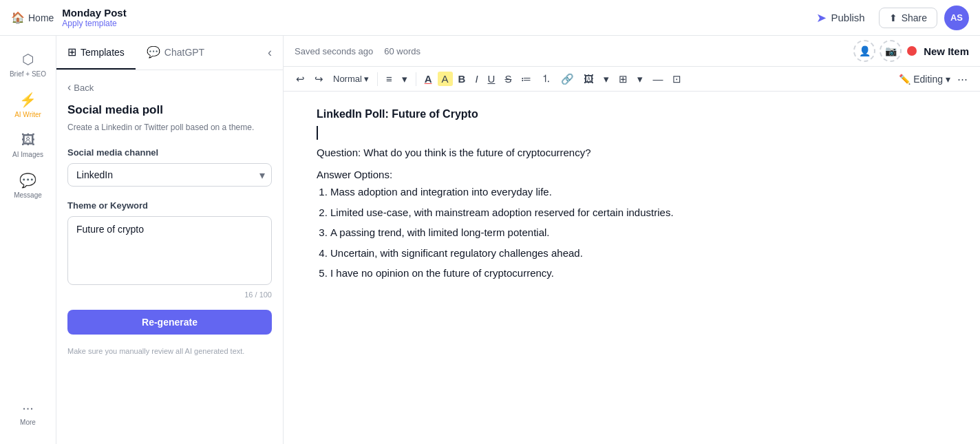 This screenshot has height=444, width=980. I want to click on format-toolbar: ↩ ↪ Normal ▾ ≡ ▾ A A B I U S ≔ ⒈ 🔗 🖼 ▾ ⊞…, so click(632, 79).